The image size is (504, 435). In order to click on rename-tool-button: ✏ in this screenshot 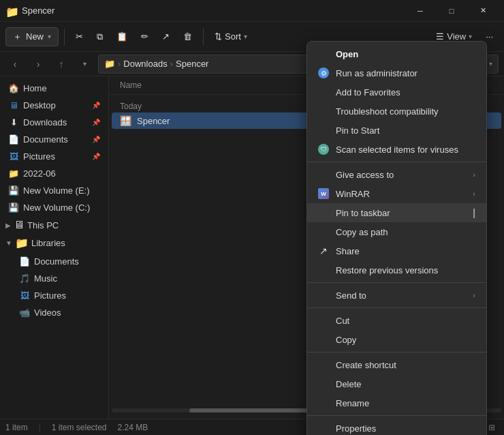, I will do `click(144, 37)`.